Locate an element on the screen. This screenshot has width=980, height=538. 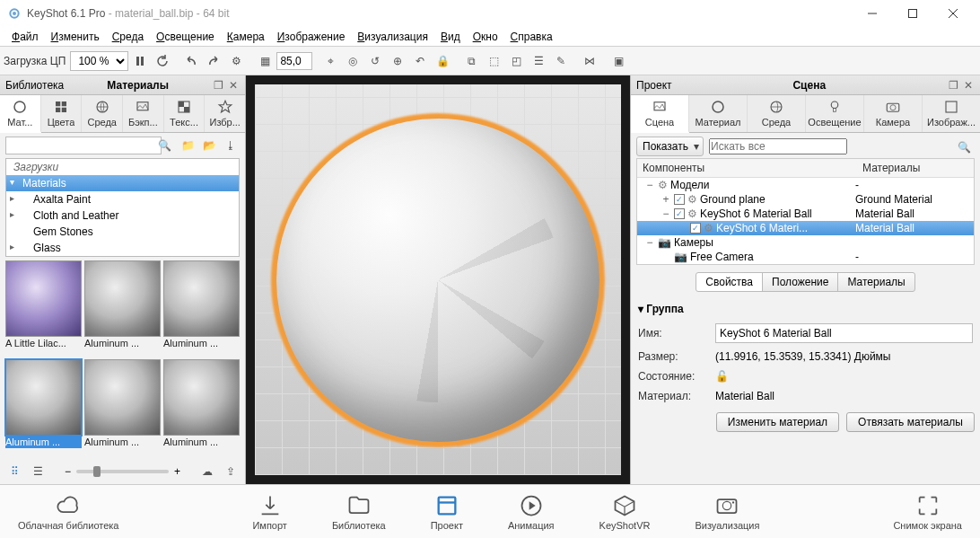
view-list-icon: ☰ is located at coordinates (38, 472).